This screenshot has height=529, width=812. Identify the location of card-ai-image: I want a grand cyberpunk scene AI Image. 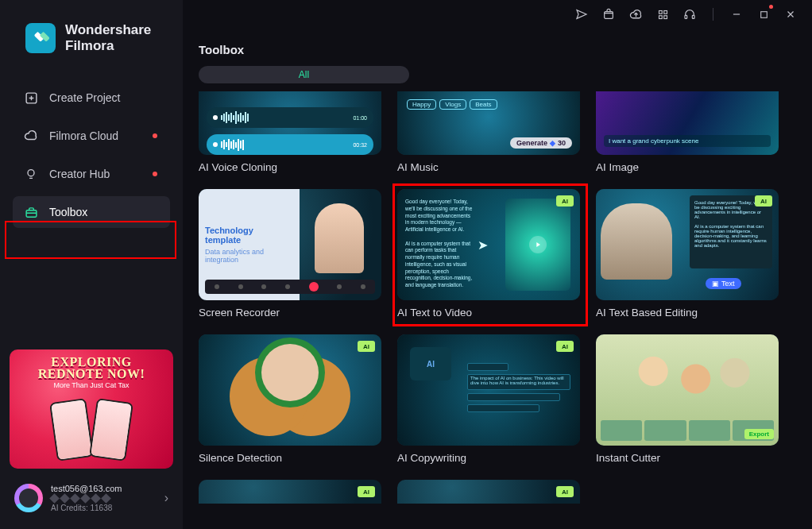
(687, 132).